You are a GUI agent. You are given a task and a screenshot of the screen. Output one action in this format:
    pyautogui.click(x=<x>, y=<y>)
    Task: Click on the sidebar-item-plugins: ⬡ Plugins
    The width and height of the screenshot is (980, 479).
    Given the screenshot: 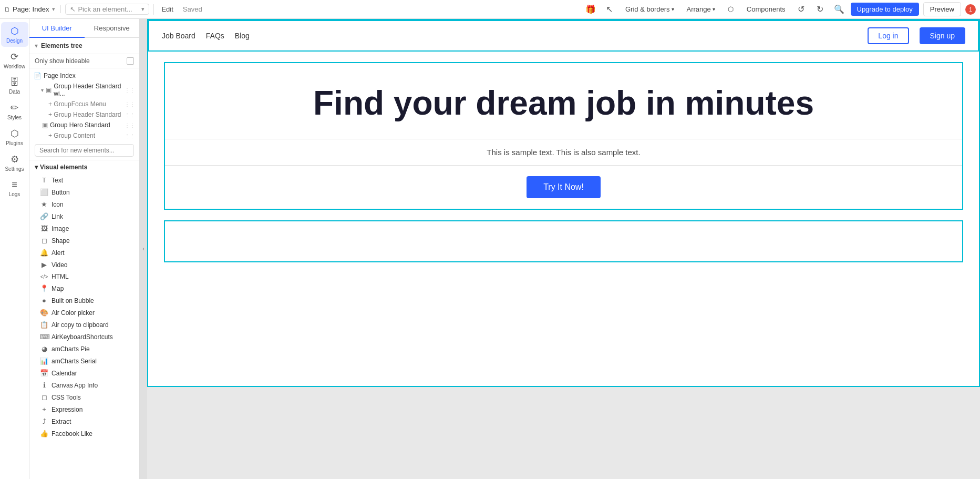 What is the action you would take?
    pyautogui.click(x=15, y=137)
    